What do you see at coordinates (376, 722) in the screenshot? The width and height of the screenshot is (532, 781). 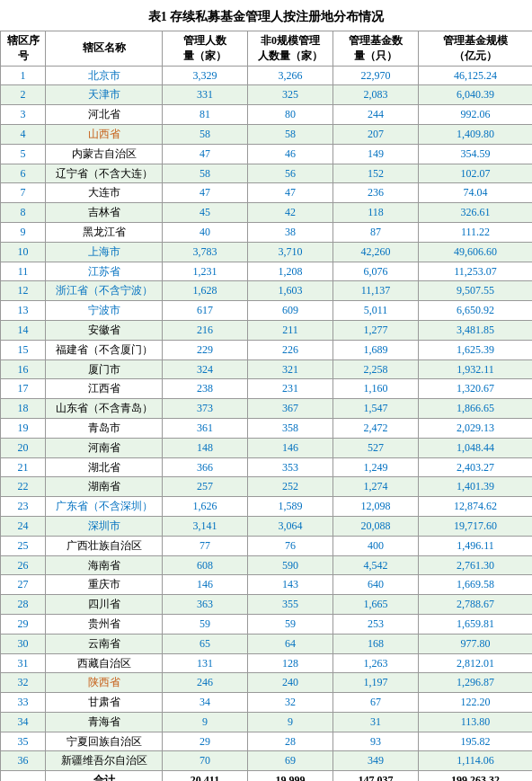 I see `cell-funds: 31` at bounding box center [376, 722].